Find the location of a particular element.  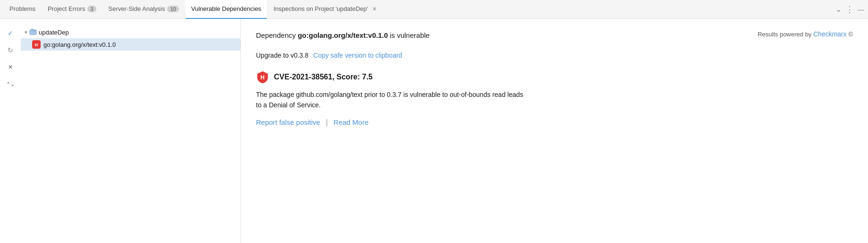

results-prefix-text: Results powered by is located at coordinates (785, 34).